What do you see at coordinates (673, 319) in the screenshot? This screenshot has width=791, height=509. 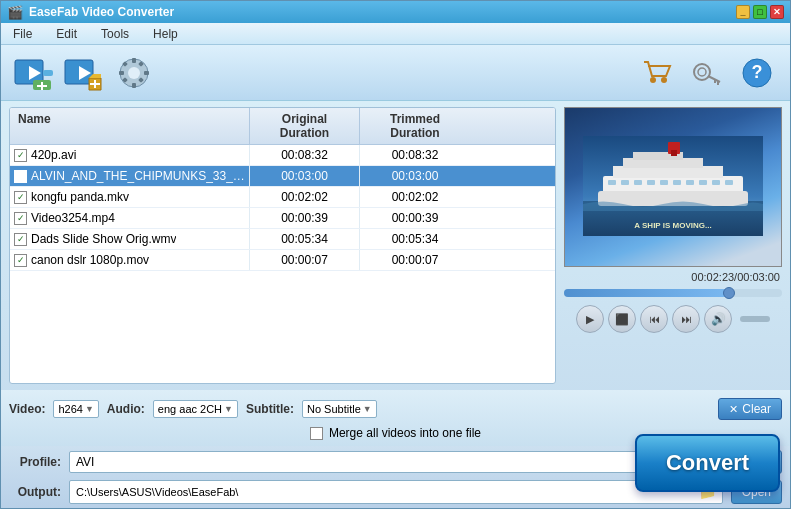 I see `preview-controls: ▶ ⬛ ⏮ ⏭ 🔊` at bounding box center [673, 319].